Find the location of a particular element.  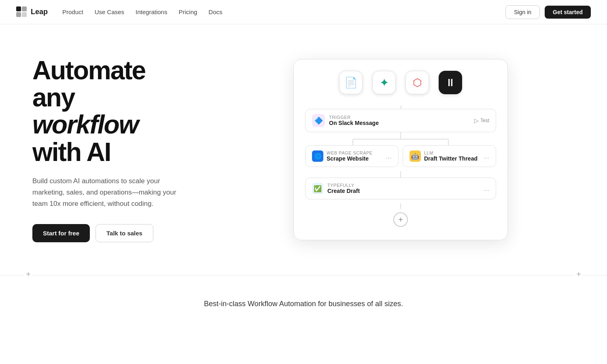

create-draft-title: Create Draft is located at coordinates (344, 191).